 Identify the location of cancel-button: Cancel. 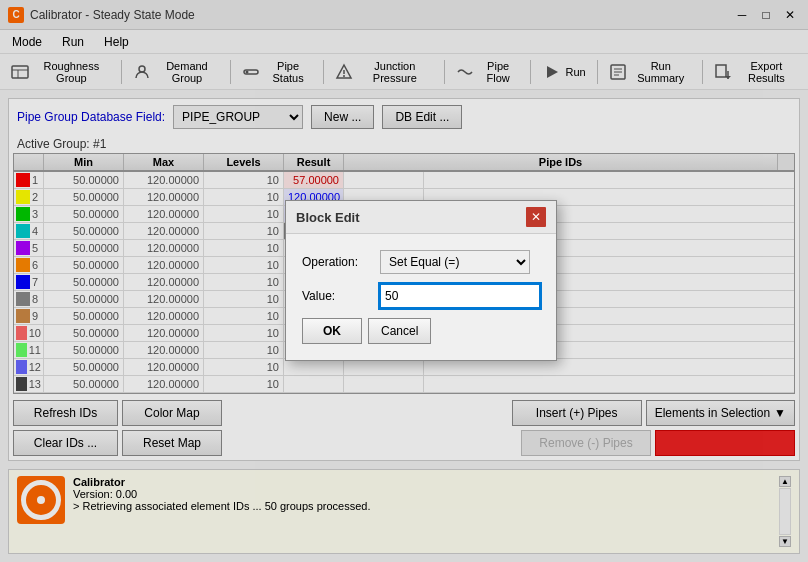
(400, 331).